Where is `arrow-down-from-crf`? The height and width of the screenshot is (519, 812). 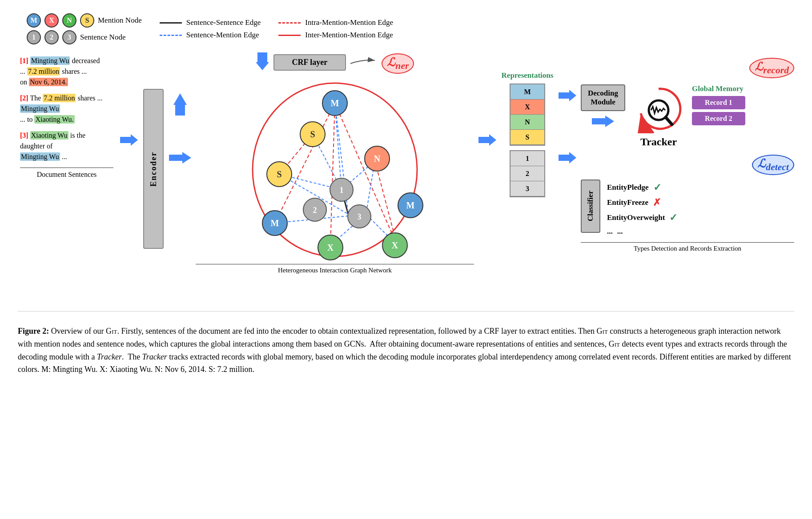 arrow-down-from-crf is located at coordinates (262, 61).